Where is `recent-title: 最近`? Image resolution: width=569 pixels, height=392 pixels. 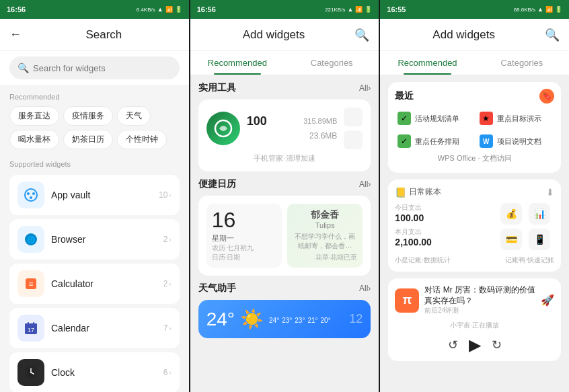 recent-title: 最近 is located at coordinates (404, 96).